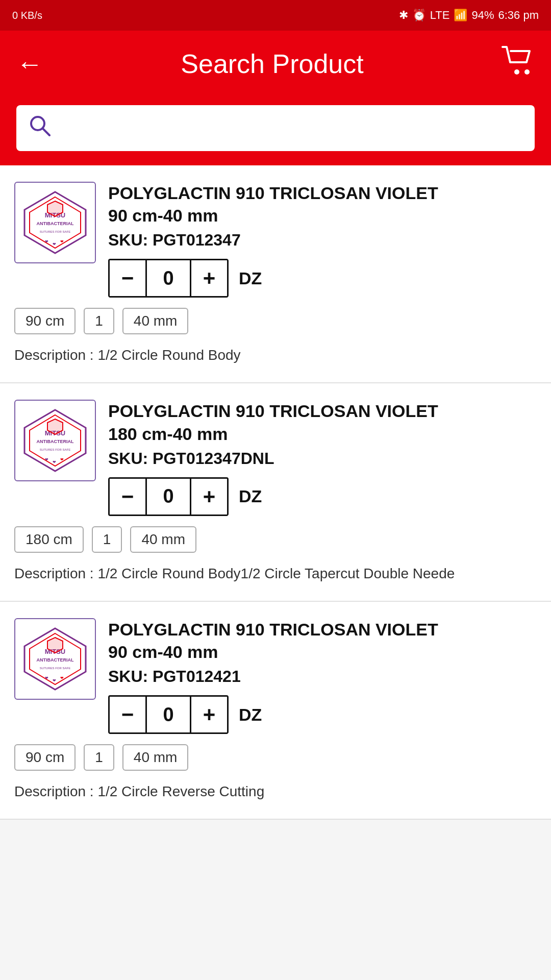 The height and width of the screenshot is (980, 551). I want to click on product-sku: SKU: PGT012347DNL, so click(322, 458).